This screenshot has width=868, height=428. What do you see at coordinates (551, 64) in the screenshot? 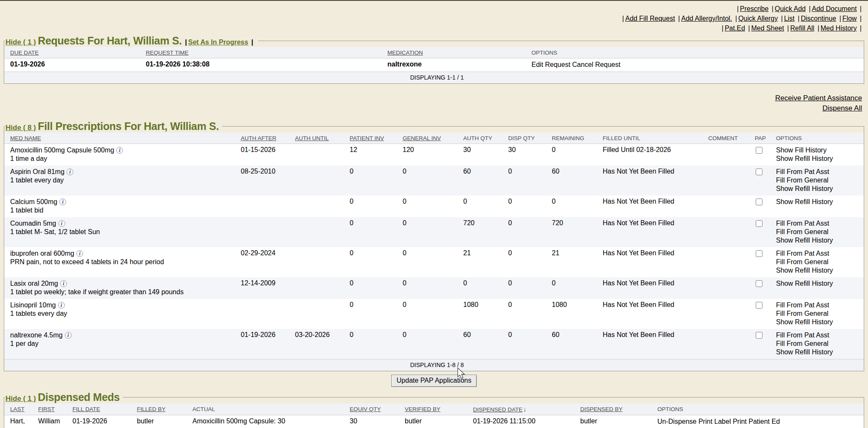
I see `edit-request-link: Edit Request` at bounding box center [551, 64].